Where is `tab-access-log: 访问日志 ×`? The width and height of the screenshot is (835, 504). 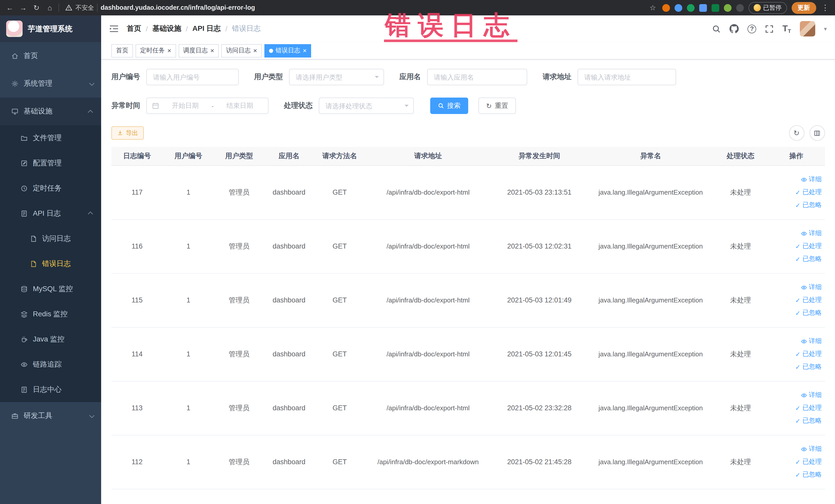
tab-access-log: 访问日志 × is located at coordinates (241, 51).